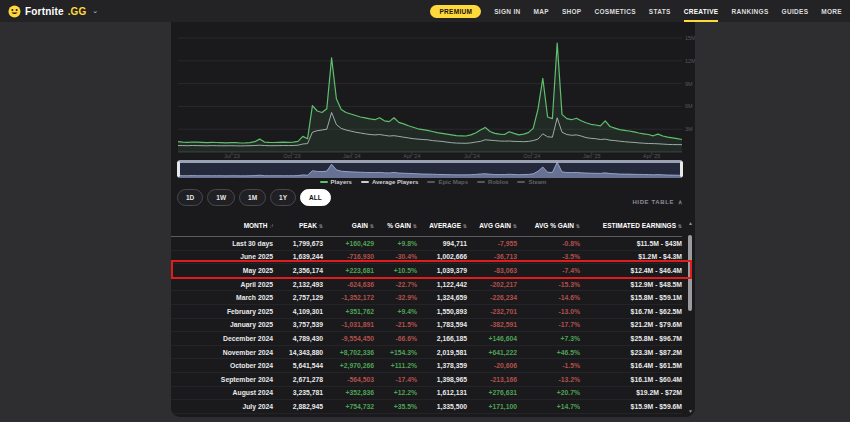 This screenshot has width=850, height=422. What do you see at coordinates (498, 182) in the screenshot?
I see `legend-label: Roblox` at bounding box center [498, 182].